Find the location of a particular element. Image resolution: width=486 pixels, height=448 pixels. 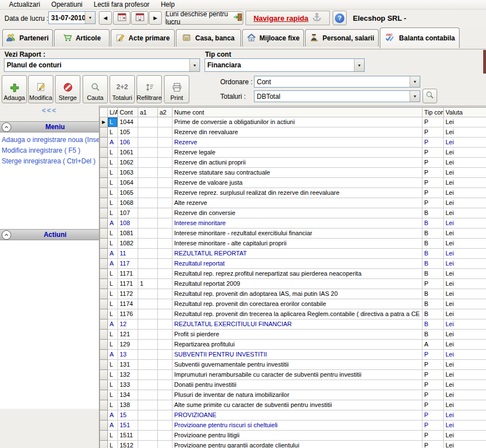

order-by-combo: Cont ▼ is located at coordinates (337, 82).